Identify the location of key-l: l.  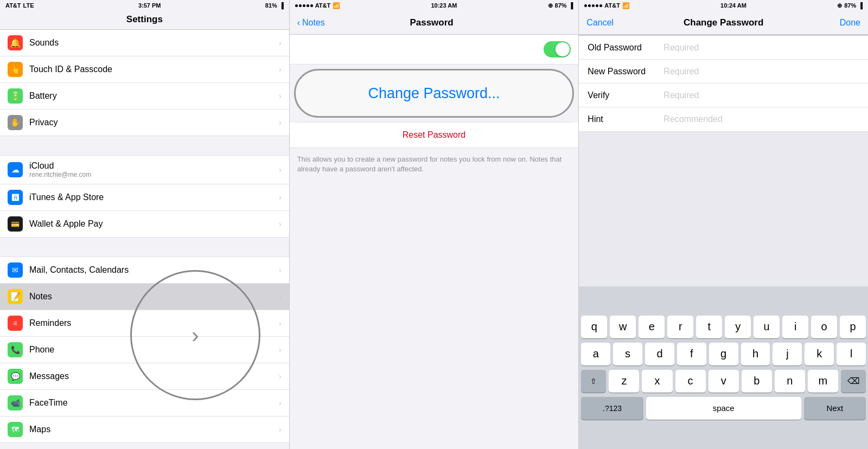
(851, 354).